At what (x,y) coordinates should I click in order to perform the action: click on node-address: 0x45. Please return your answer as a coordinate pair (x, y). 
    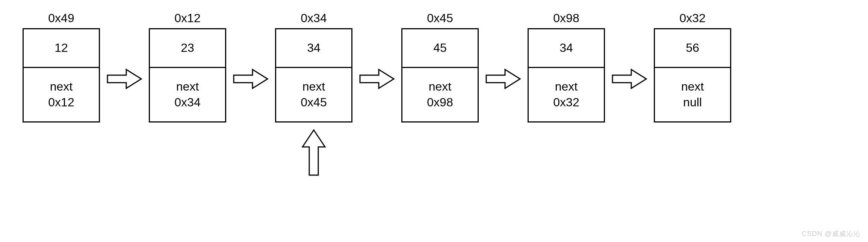
    Looking at the image, I should click on (440, 18).